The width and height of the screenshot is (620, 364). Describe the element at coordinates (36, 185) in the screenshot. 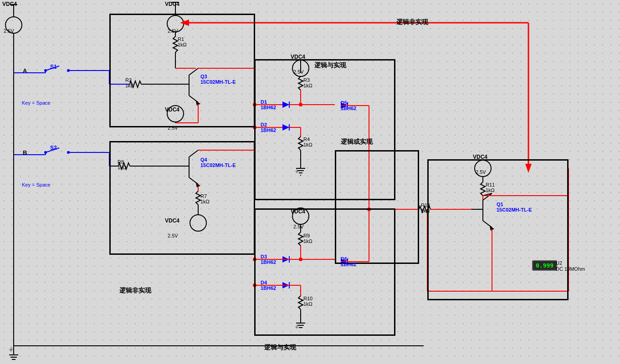

I see `s2-key-label: Key = Space` at that location.